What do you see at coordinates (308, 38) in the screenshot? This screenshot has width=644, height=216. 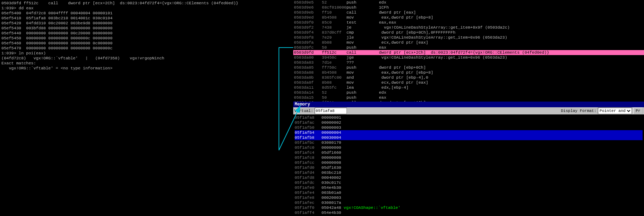 I see `disasm-addr: 0503d9f8` at bounding box center [308, 38].